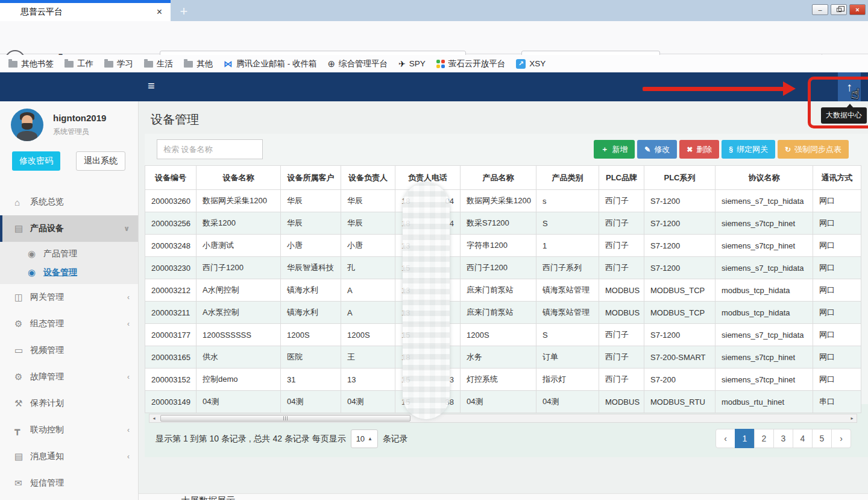 This screenshot has width=868, height=500. Describe the element at coordinates (538, 64) in the screenshot. I see `bookmark-label: XSY` at that location.